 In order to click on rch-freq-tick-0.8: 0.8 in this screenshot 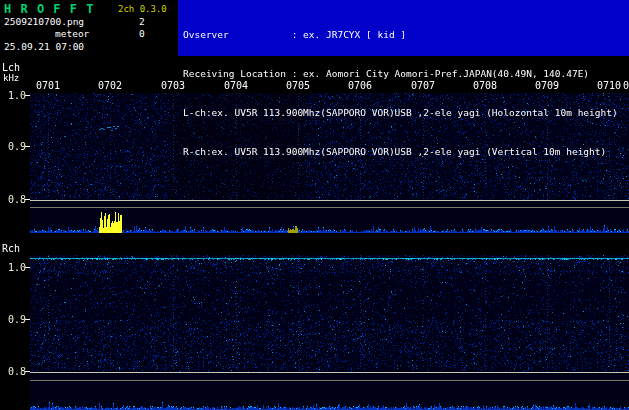, I will do `click(17, 372)`.